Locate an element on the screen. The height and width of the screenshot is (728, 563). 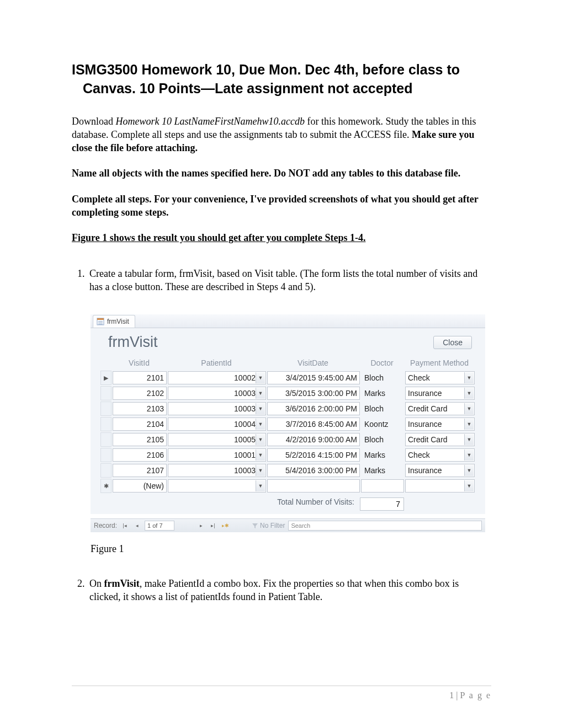
search-input: Search is located at coordinates (385, 526).